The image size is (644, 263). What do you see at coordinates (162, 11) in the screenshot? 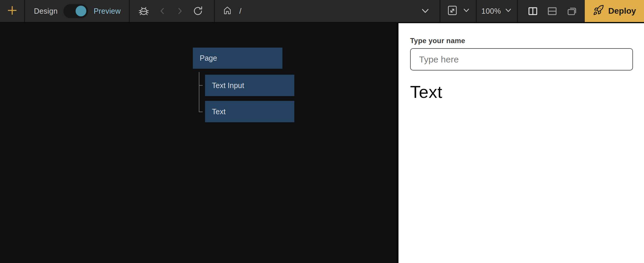
I see `back-button` at bounding box center [162, 11].